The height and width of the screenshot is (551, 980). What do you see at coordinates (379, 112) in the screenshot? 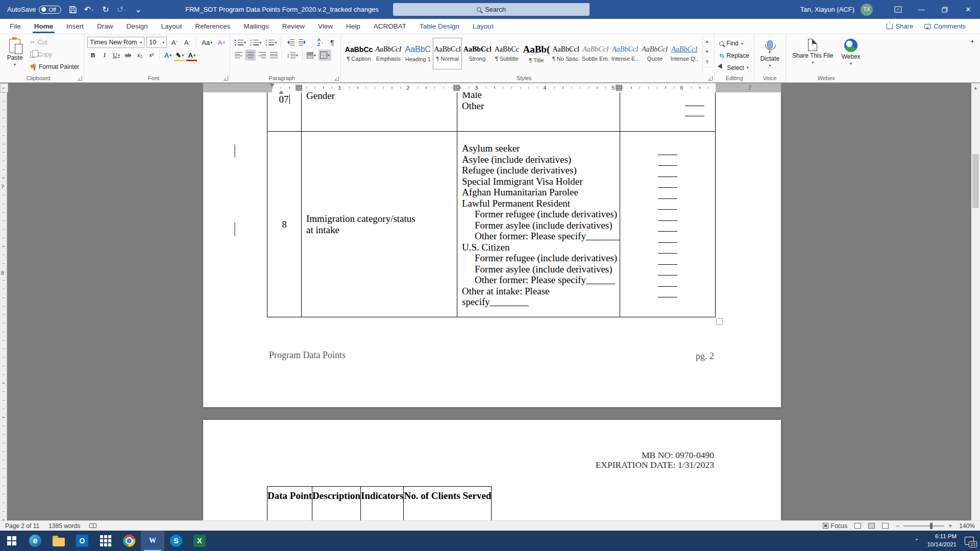
I see `description-cell: Gender` at bounding box center [379, 112].